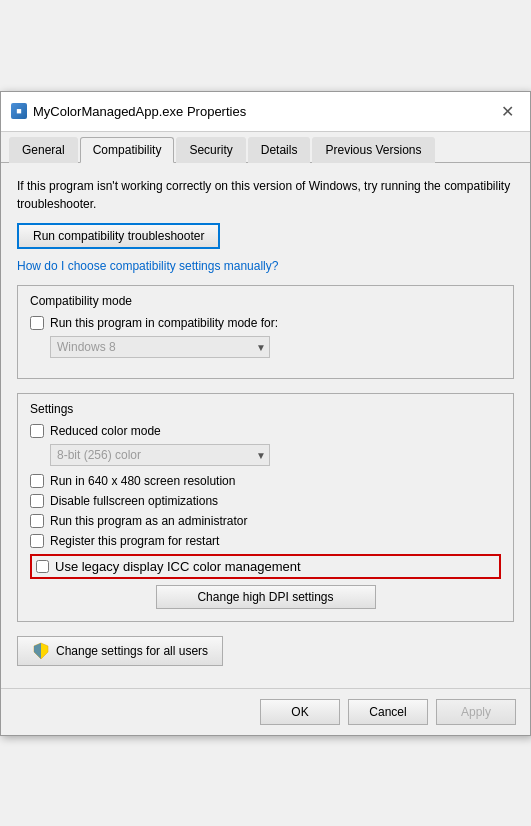 This screenshot has height=826, width=531. Describe the element at coordinates (41, 651) in the screenshot. I see `shield-icon` at that location.